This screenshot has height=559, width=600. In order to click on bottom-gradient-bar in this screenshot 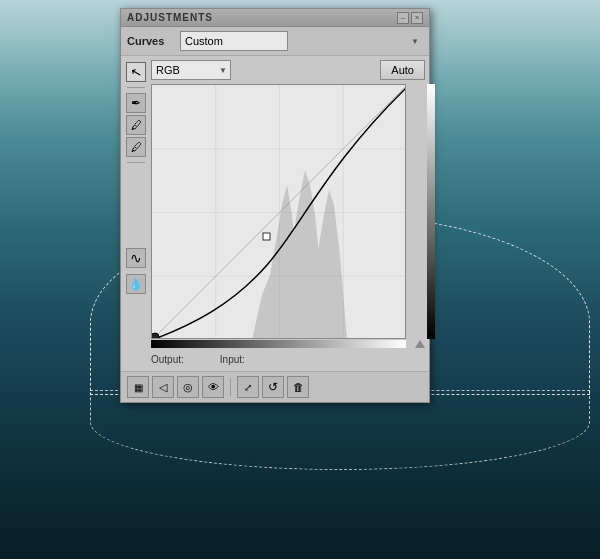, I will do `click(278, 344)`.